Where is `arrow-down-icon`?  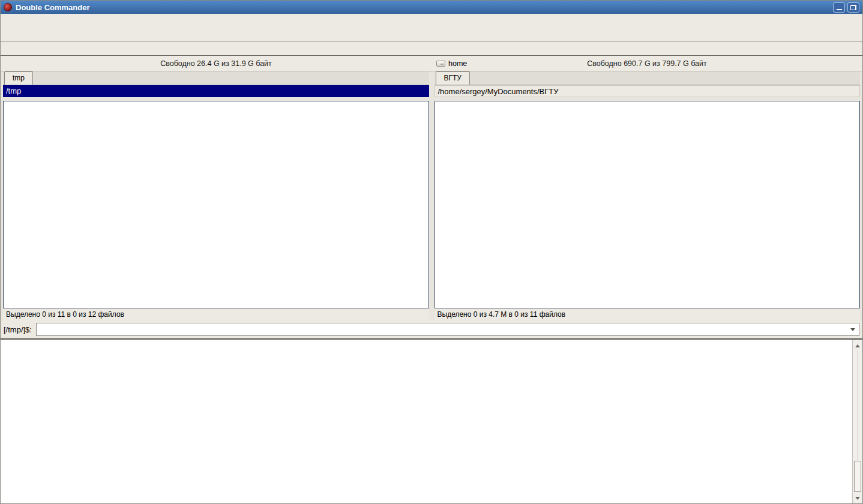
arrow-down-icon is located at coordinates (858, 498).